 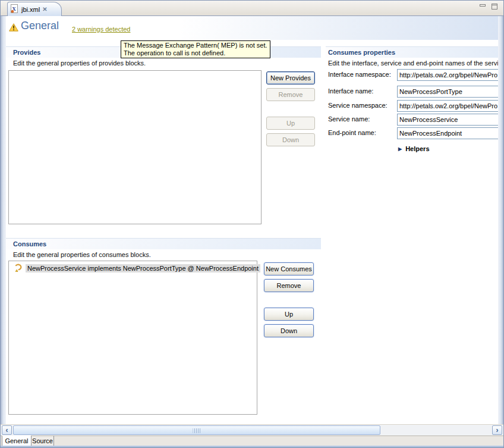 I want to click on consumes-remove-button: Remove, so click(x=289, y=286).